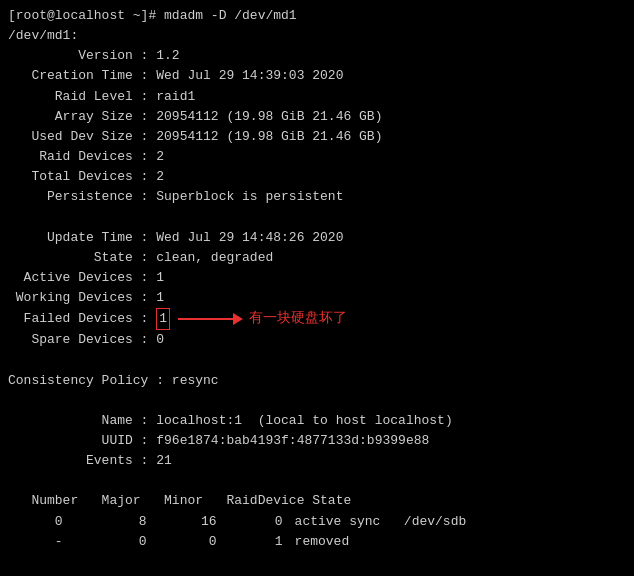  What do you see at coordinates (163, 319) in the screenshot?
I see `failed-devices-value: 1` at bounding box center [163, 319].